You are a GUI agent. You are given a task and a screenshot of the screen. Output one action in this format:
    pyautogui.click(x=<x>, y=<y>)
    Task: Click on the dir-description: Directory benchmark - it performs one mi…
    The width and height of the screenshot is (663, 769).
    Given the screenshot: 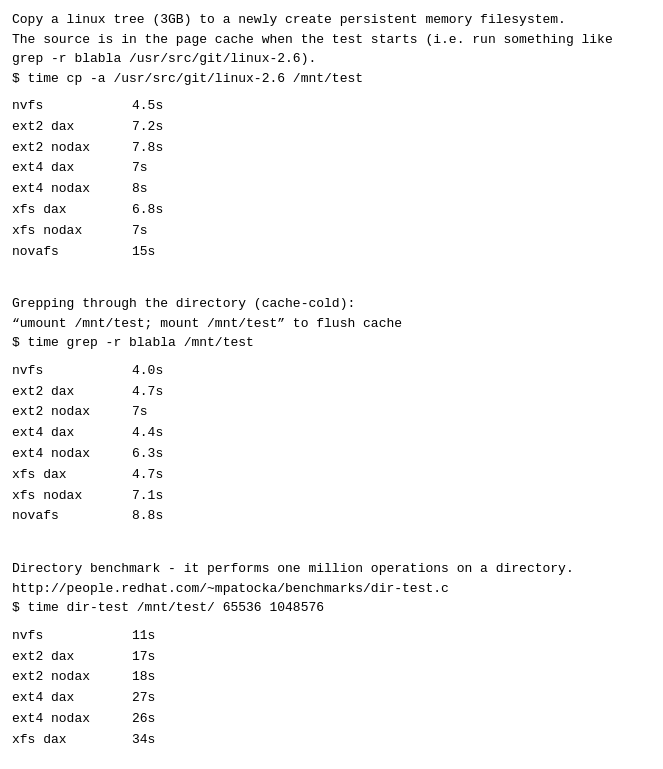 What is the action you would take?
    pyautogui.click(x=332, y=588)
    